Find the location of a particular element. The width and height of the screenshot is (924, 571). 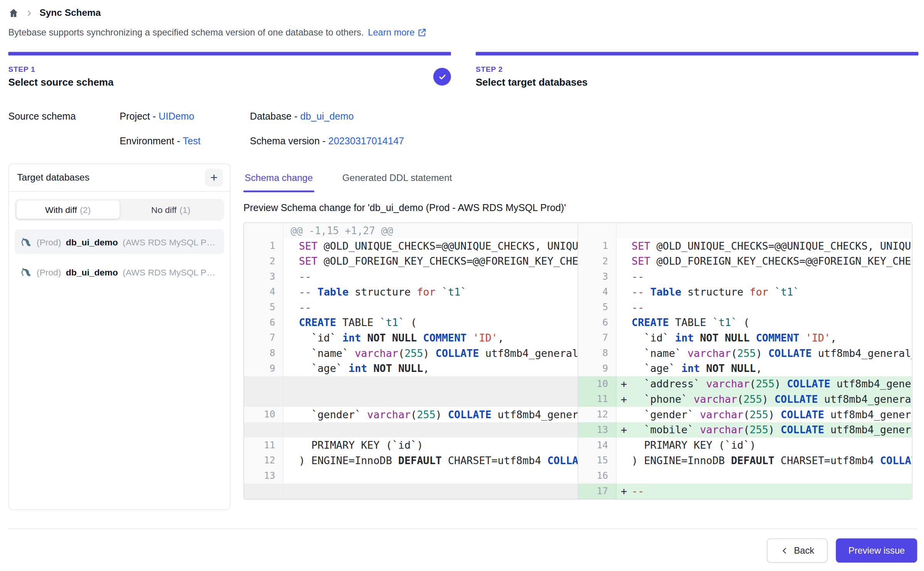

environment-link: Test is located at coordinates (192, 141).